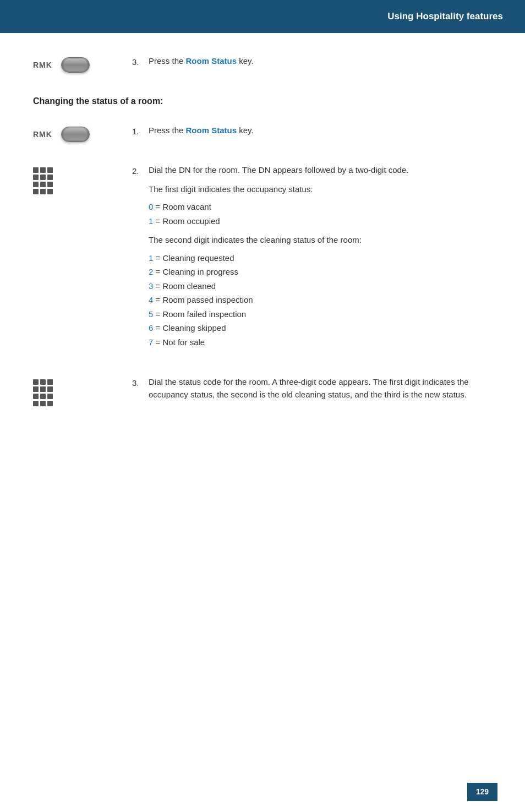 This screenshot has height=812, width=525. I want to click on occ-num-0: 0, so click(151, 207).